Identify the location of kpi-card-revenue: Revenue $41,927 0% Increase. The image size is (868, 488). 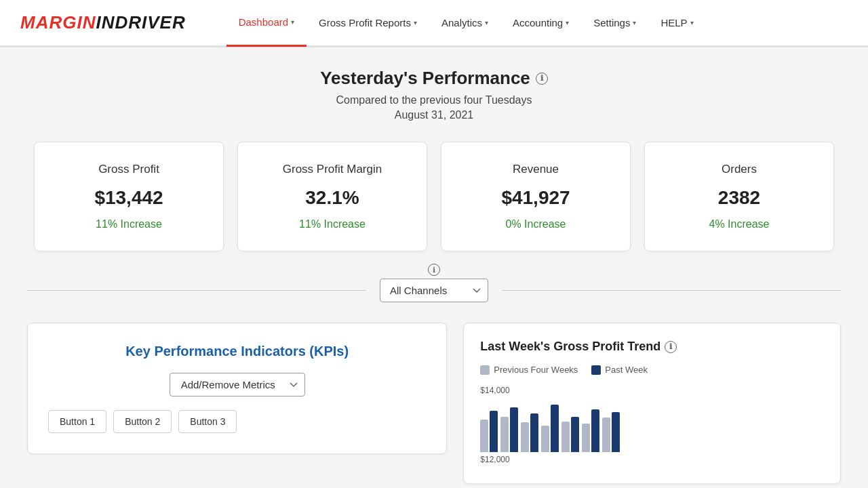
(536, 197).